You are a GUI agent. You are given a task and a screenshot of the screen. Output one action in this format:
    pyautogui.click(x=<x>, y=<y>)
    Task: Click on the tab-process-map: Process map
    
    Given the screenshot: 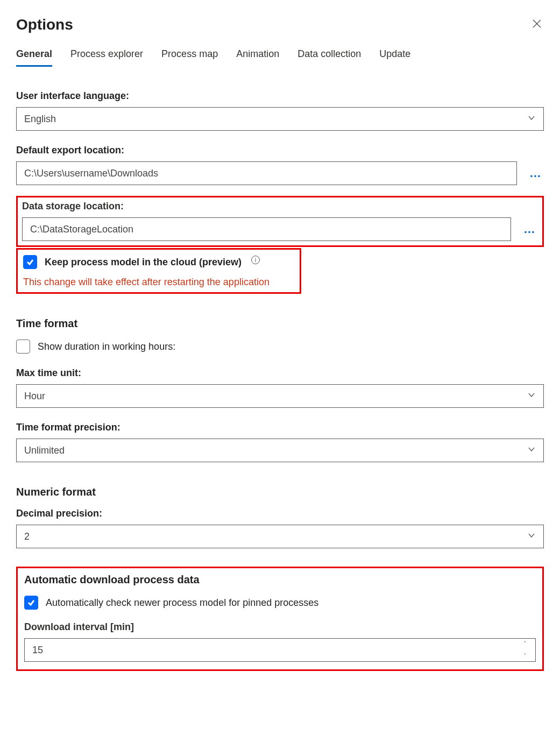 What is the action you would take?
    pyautogui.click(x=189, y=58)
    